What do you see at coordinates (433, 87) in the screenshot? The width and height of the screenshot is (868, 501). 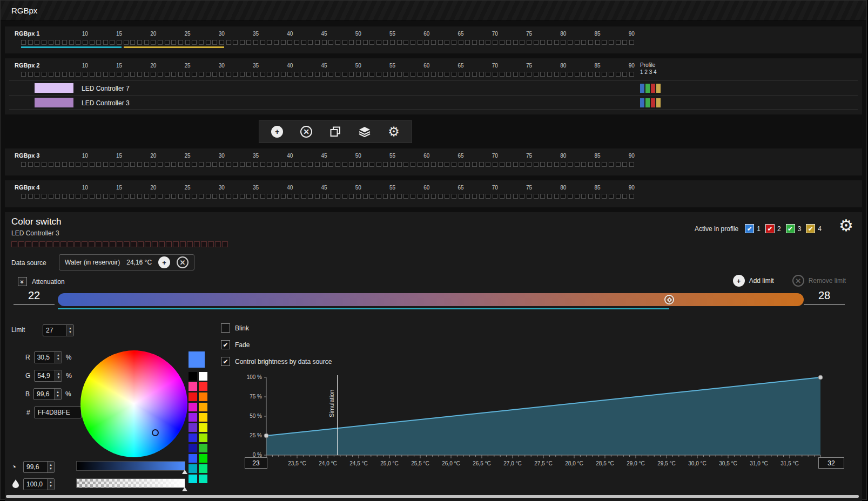 I see `controller-row: LED Controller 7` at bounding box center [433, 87].